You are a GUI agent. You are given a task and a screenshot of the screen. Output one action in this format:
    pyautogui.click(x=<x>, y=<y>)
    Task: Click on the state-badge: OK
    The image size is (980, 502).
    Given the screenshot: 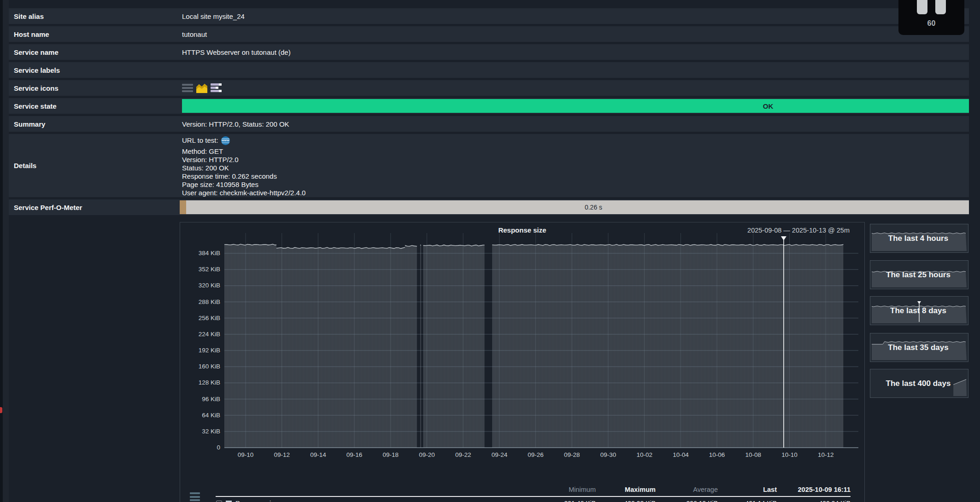 What is the action you would take?
    pyautogui.click(x=769, y=106)
    